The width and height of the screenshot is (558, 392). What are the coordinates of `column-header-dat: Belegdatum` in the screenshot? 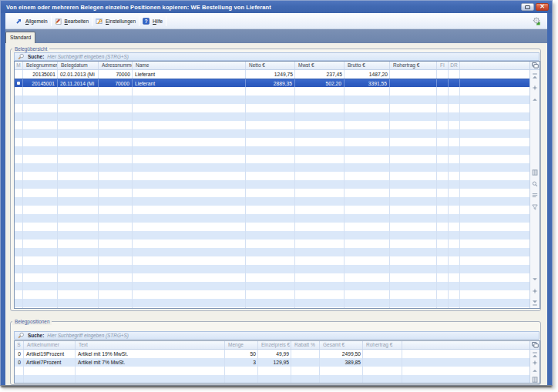 It's located at (79, 65).